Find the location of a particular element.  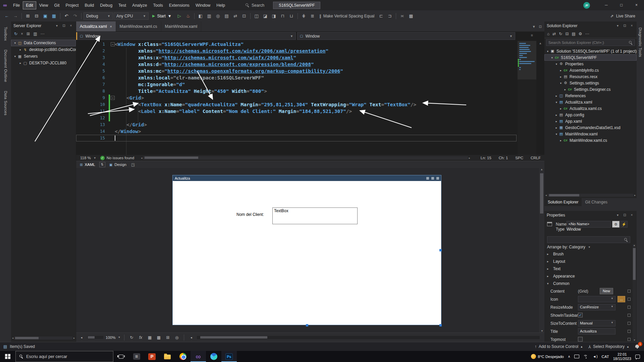

task-view-button is located at coordinates (121, 357).